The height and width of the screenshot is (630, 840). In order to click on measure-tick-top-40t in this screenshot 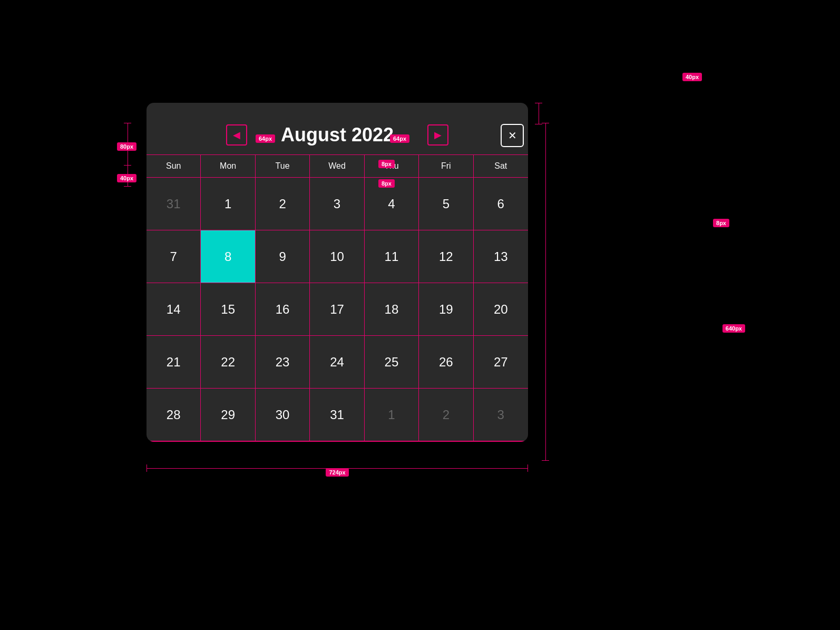, I will do `click(539, 103)`.